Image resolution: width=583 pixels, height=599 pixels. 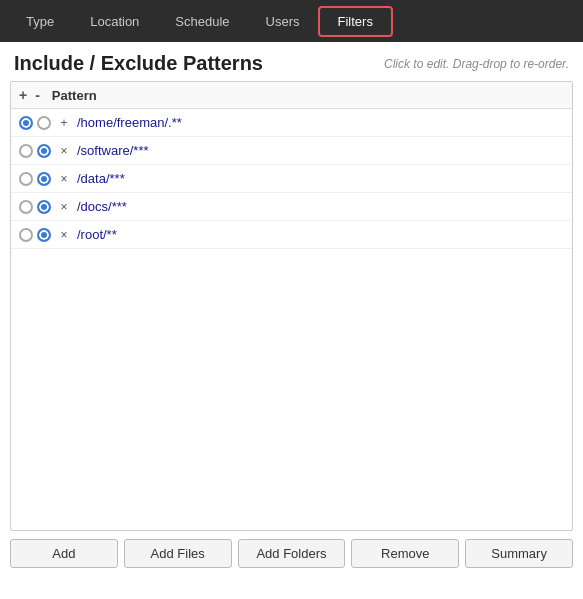 What do you see at coordinates (114, 22) in the screenshot?
I see `tab-location: Location` at bounding box center [114, 22].